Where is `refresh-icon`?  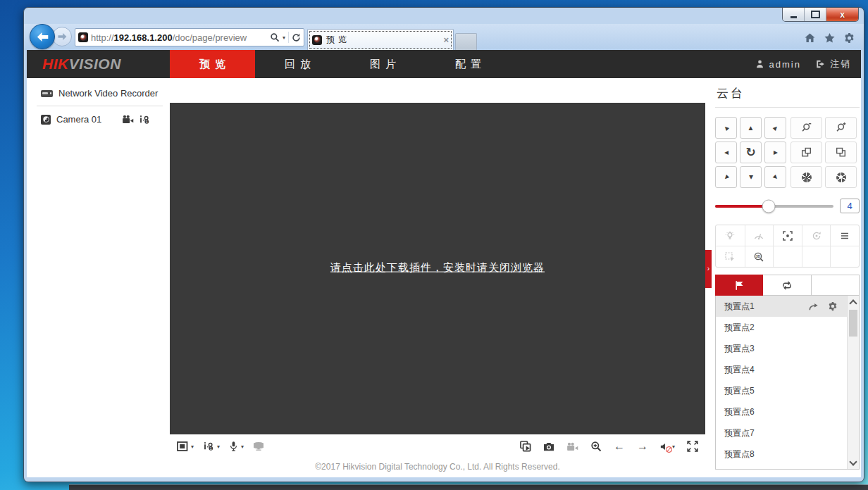 refresh-icon is located at coordinates (296, 38).